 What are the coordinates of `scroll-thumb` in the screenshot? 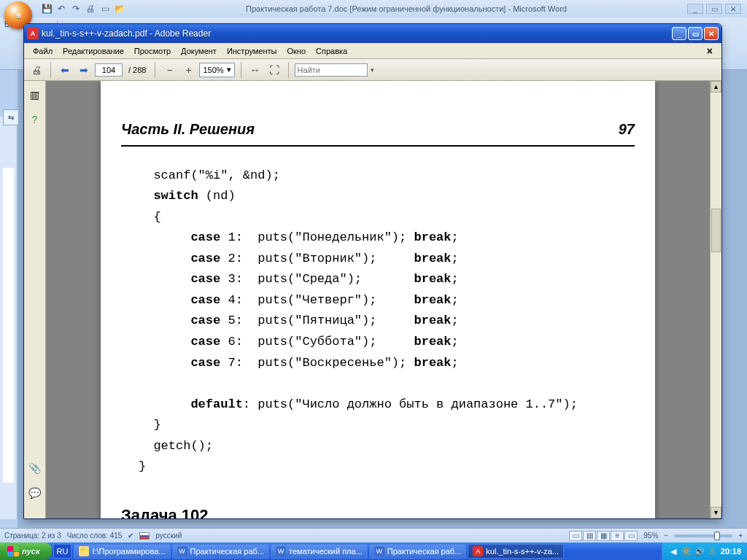 It's located at (716, 230).